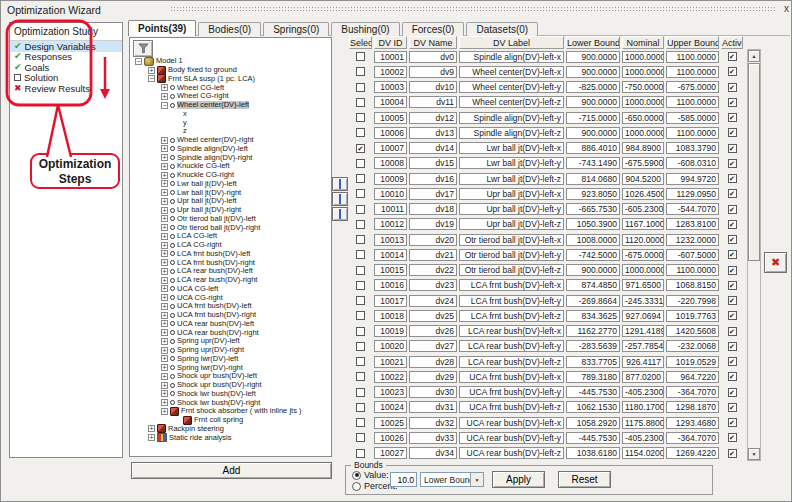 Image resolution: width=792 pixels, height=502 pixels. I want to click on cell-lower-field: 834.3625, so click(593, 316).